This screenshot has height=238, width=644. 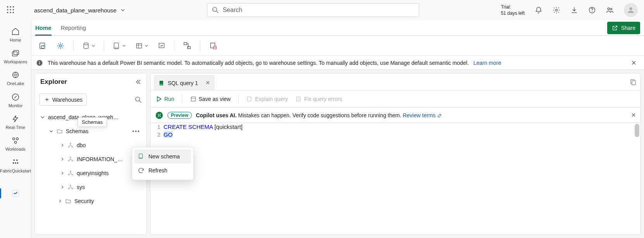 What do you see at coordinates (322, 10) in the screenshot?
I see `top-bar: ascend_data_plane_warehouse Search Trial…` at bounding box center [322, 10].